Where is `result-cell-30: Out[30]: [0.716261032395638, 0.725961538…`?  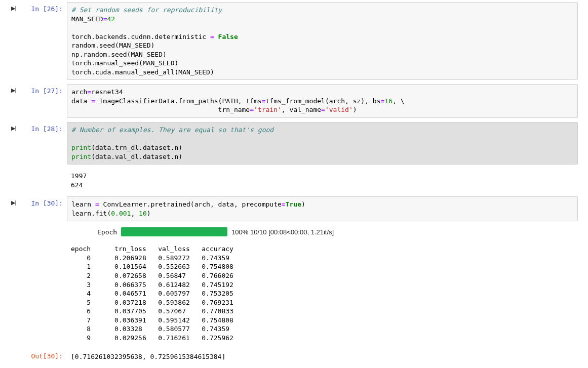 result-cell-30: Out[30]: [0.716261032395638, 0.725961538… is located at coordinates (294, 357).